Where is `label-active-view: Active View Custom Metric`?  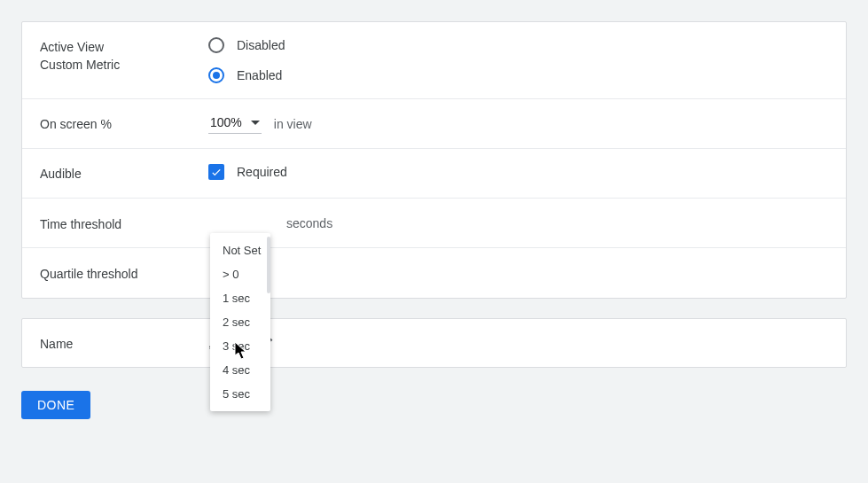
label-active-view: Active View Custom Metric is located at coordinates (124, 55).